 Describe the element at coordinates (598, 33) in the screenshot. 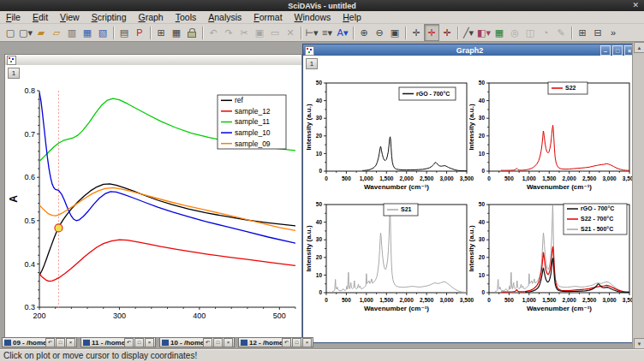

I see `toolbar-button: ⊟` at that location.